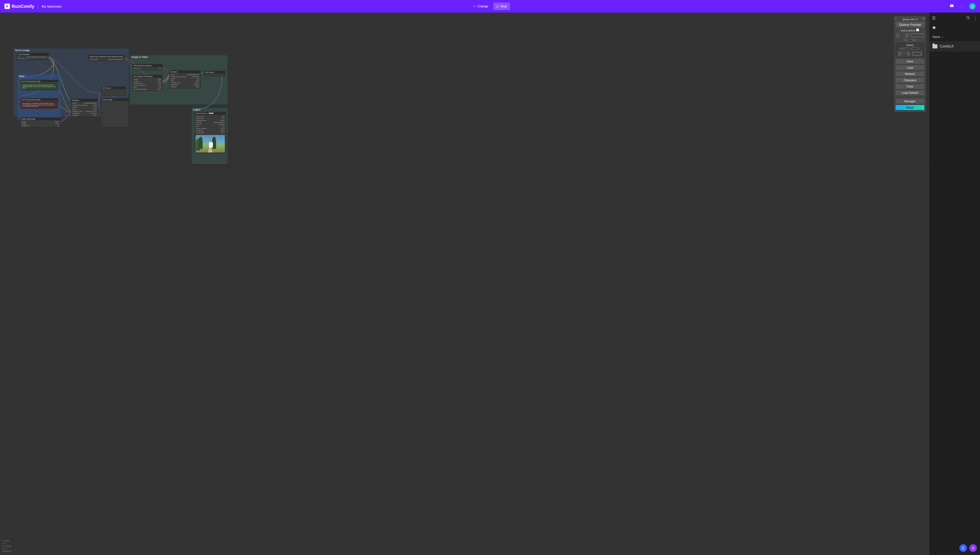 This screenshot has width=980, height=555. I want to click on share-button: Share, so click(910, 107).